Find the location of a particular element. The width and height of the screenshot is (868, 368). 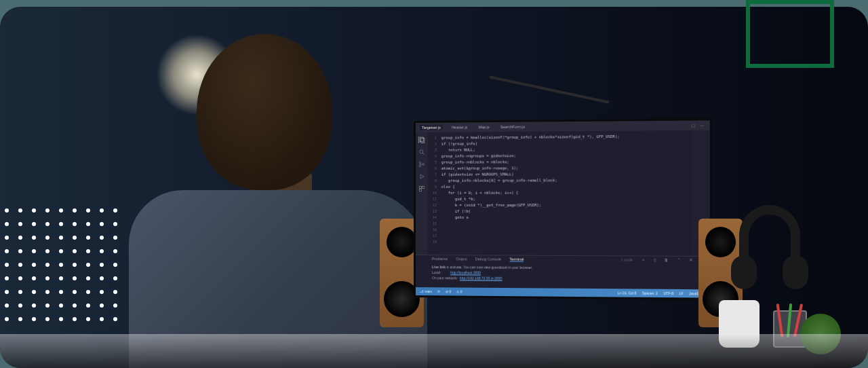

status-errors: ⊘ 0 is located at coordinates (448, 291).